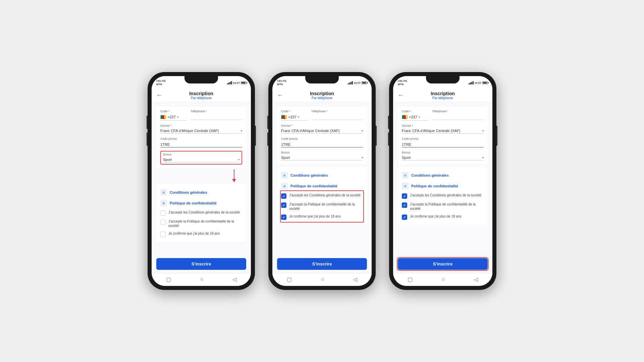 The image size is (644, 362). Describe the element at coordinates (443, 175) in the screenshot. I see `conditions-link-3: ≡ Conditions générales` at that location.